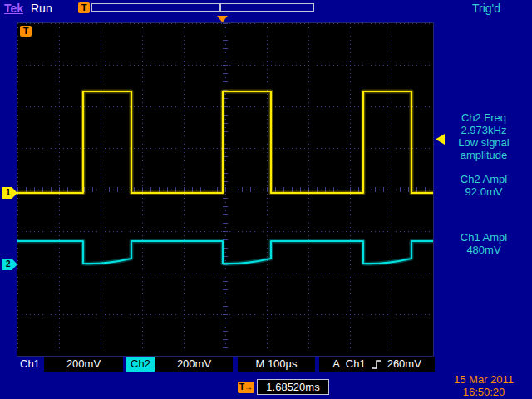 The height and width of the screenshot is (399, 532). Describe the element at coordinates (84, 8) in the screenshot. I see `trigger-badge-icon: T` at that location.